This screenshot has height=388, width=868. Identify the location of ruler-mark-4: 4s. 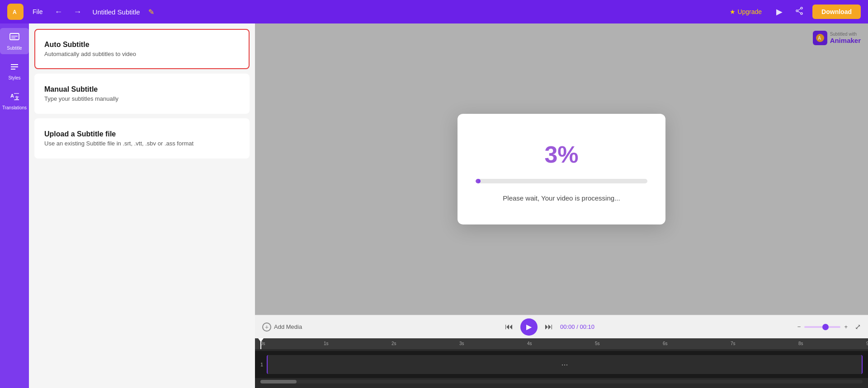
(530, 343).